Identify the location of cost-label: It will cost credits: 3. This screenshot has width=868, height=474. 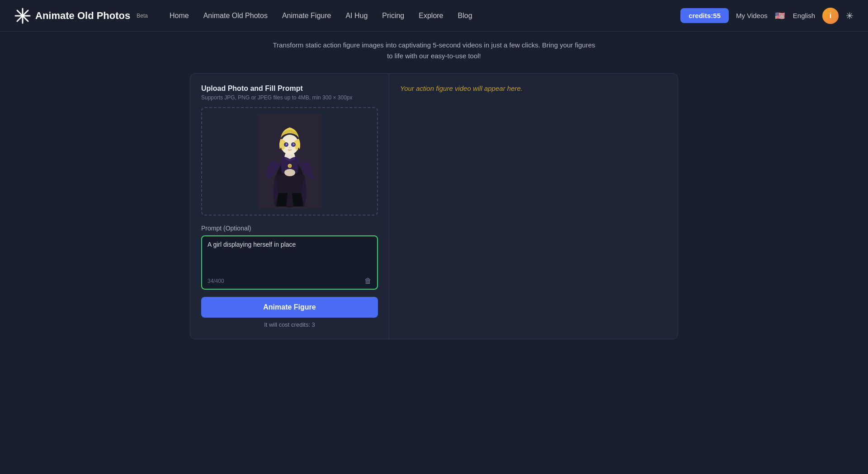
(289, 324).